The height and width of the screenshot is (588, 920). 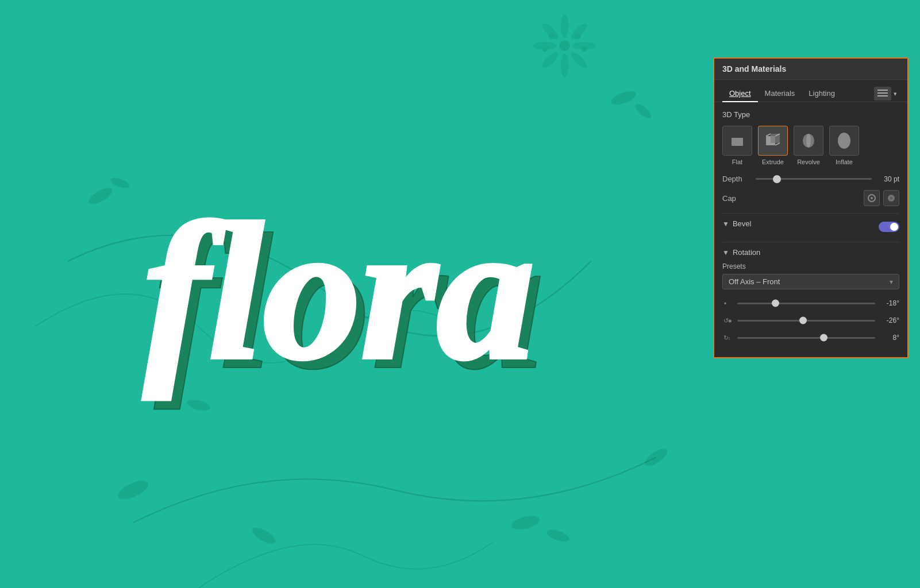 What do you see at coordinates (844, 146) in the screenshot?
I see `type-btn-inflate: Inflate` at bounding box center [844, 146].